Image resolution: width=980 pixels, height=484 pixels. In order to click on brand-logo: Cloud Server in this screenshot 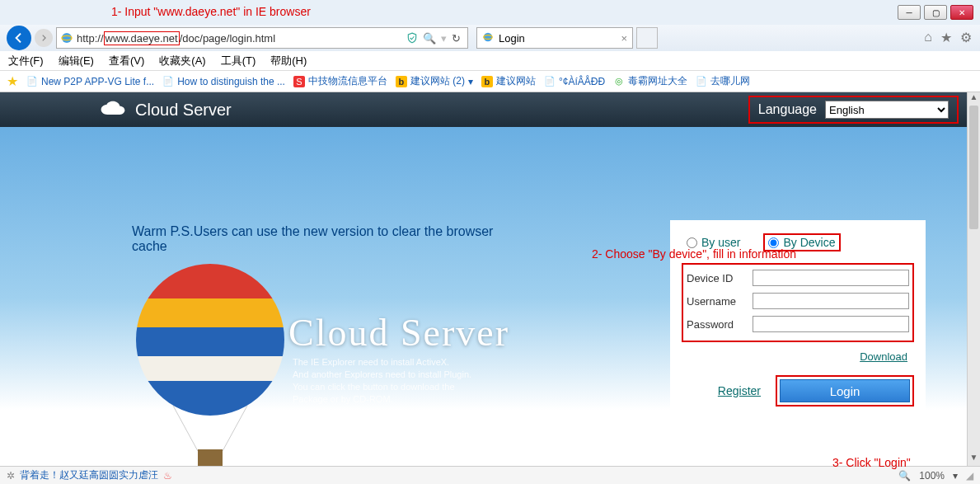, I will do `click(165, 110)`.